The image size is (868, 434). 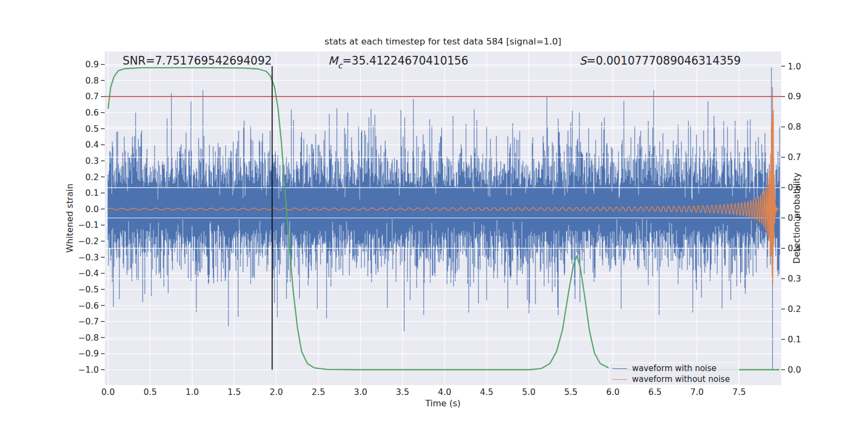 I want to click on legend-item-without-noise: waveform without noise, so click(x=674, y=379).